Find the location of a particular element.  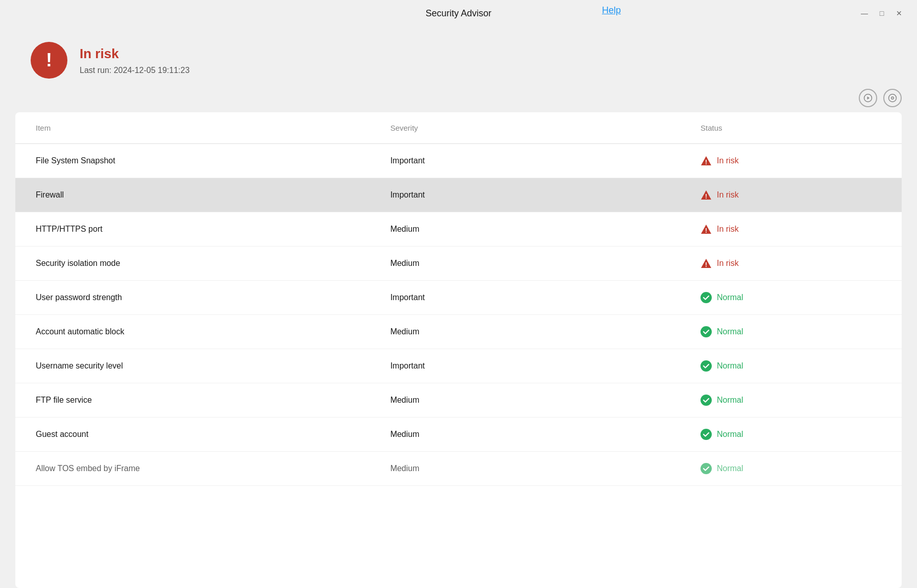

cell-item: Security isolation mode is located at coordinates (192, 263).